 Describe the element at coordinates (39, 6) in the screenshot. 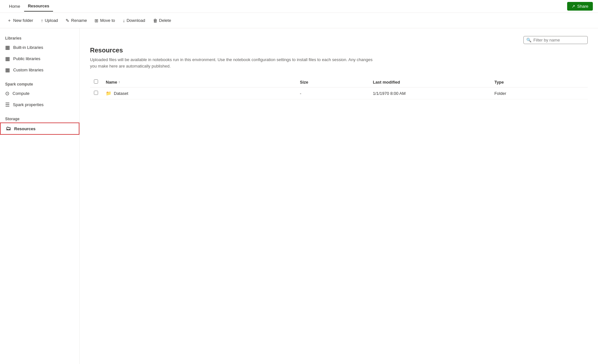

I see `nav-resources: Resources` at that location.